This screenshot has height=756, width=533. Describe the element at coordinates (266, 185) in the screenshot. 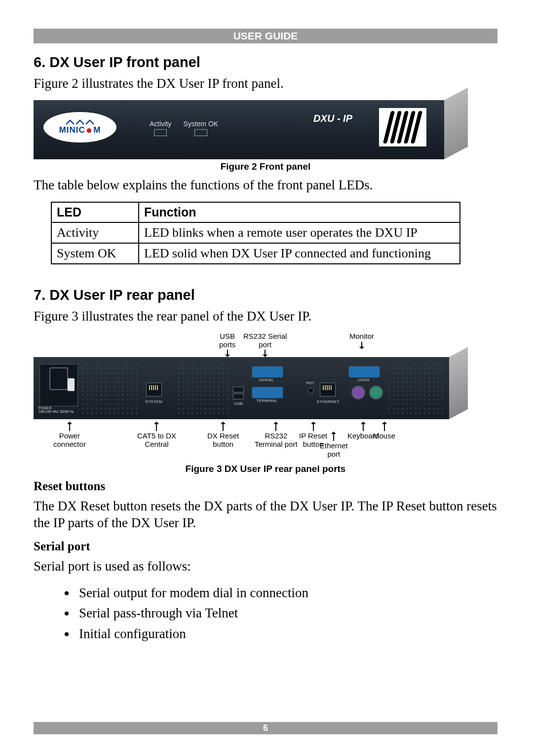

I see `section-6-after-figure: The table below explains the functions o…` at that location.